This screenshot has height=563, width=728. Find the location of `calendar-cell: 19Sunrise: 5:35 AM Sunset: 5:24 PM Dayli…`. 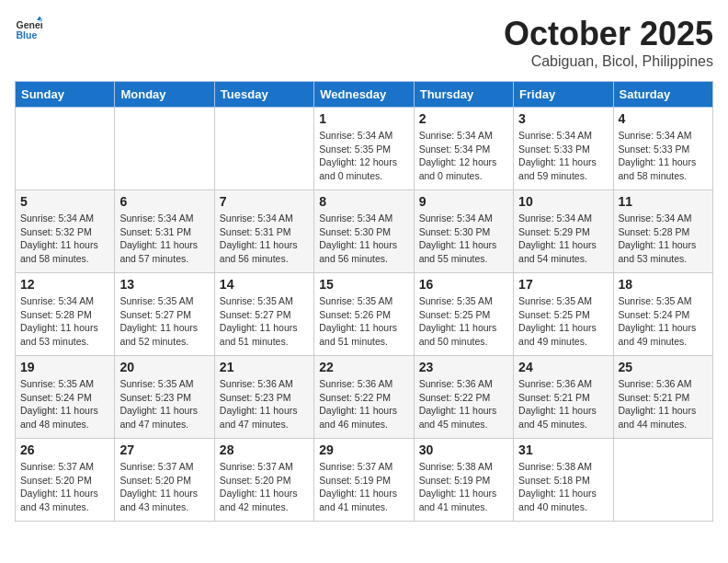

calendar-cell: 19Sunrise: 5:35 AM Sunset: 5:24 PM Dayli… is located at coordinates (65, 397).